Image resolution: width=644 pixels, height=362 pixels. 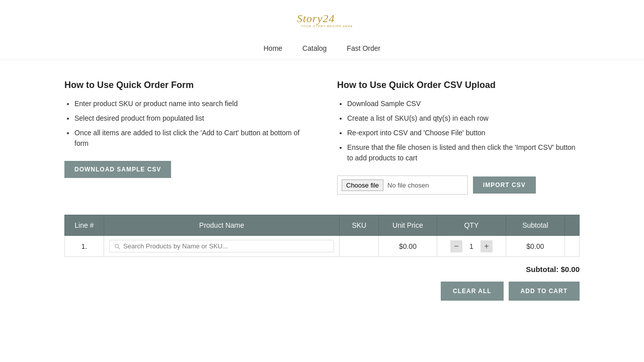 What do you see at coordinates (487, 246) in the screenshot?
I see `qty-increase-button: +` at bounding box center [487, 246].